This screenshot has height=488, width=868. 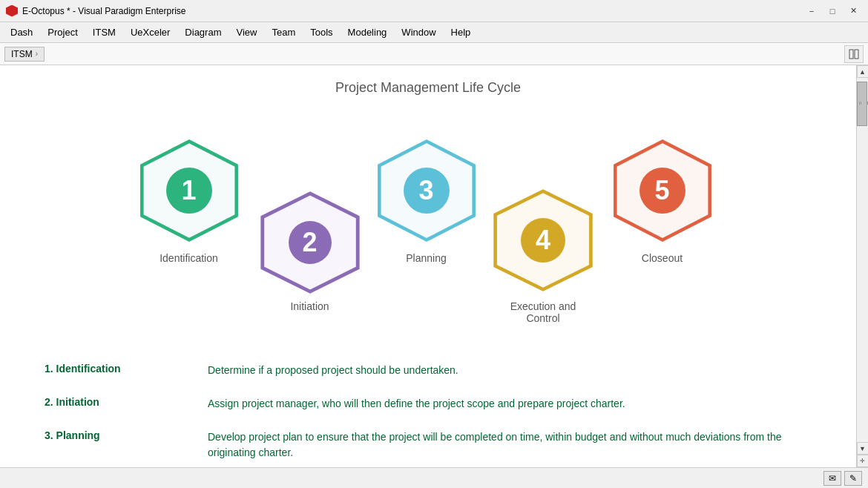 I want to click on breadcrumb: ITSM ›, so click(x=24, y=54).